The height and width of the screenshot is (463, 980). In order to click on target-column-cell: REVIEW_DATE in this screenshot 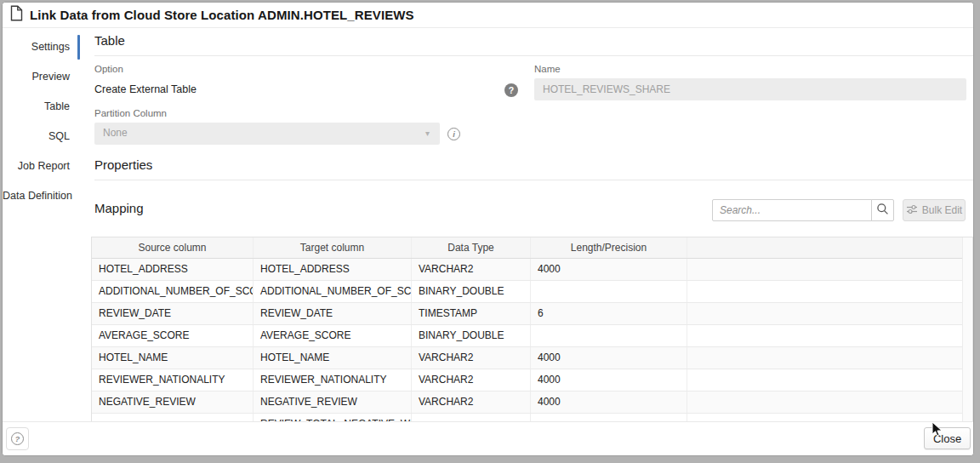, I will do `click(333, 313)`.